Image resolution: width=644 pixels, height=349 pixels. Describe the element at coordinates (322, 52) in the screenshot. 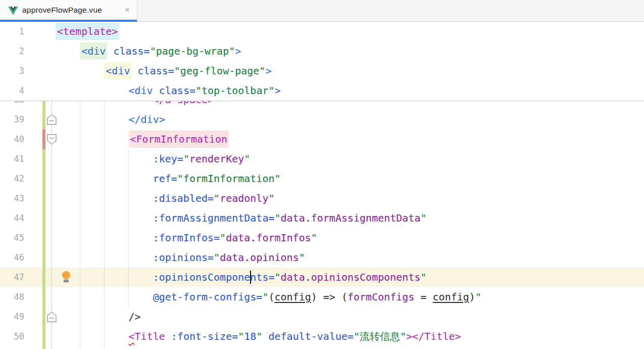

I see `pinned-code-line: 2 <div class="page-bg-wrap">` at that location.